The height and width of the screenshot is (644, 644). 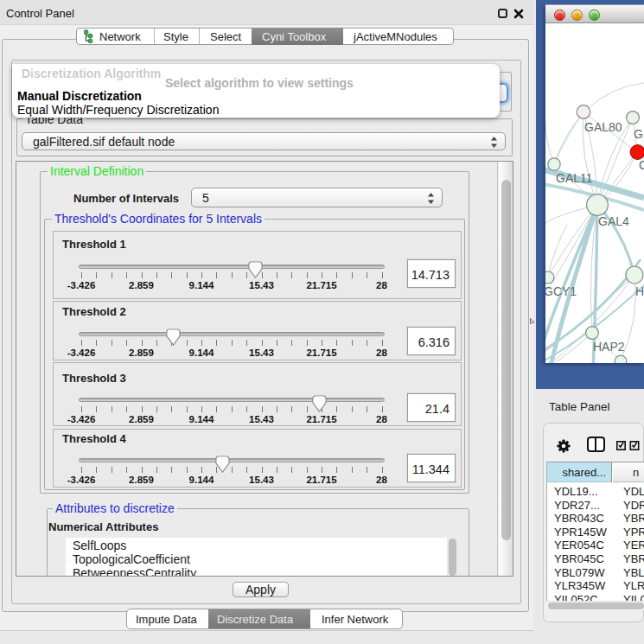 What do you see at coordinates (639, 134) in the screenshot?
I see `svg-text: G.` at bounding box center [639, 134].